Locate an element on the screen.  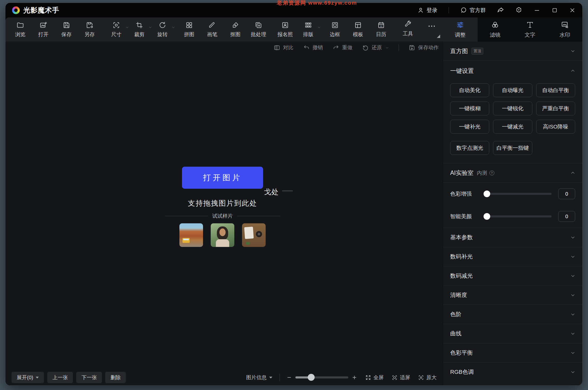
smart-beauty-slider is located at coordinates (518, 216).